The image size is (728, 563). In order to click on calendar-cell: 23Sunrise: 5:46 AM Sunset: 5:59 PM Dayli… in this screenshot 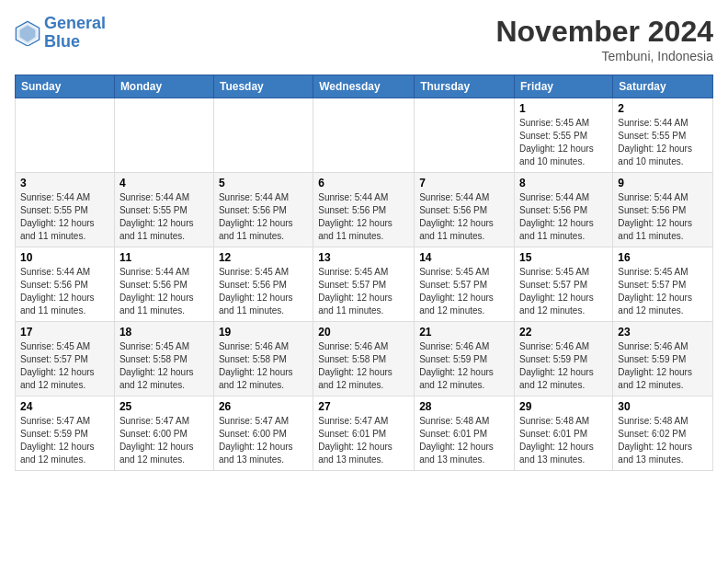, I will do `click(664, 359)`.